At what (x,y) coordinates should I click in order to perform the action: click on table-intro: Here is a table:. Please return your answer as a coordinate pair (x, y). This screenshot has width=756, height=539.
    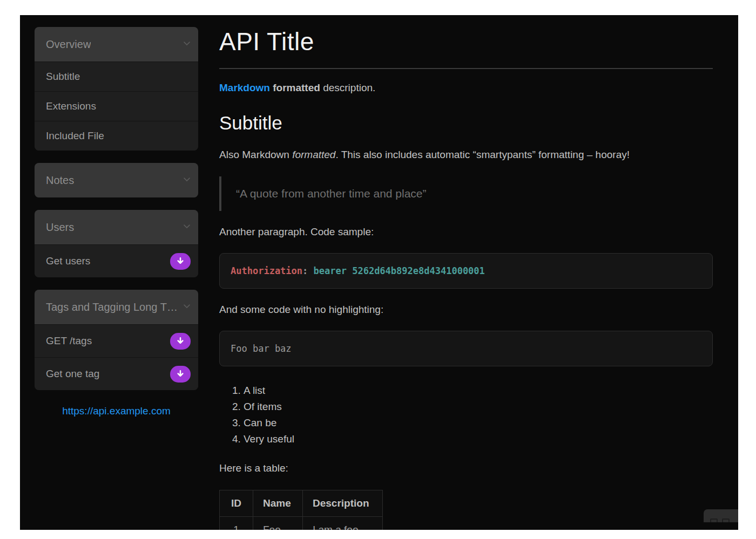
    Looking at the image, I should click on (466, 468).